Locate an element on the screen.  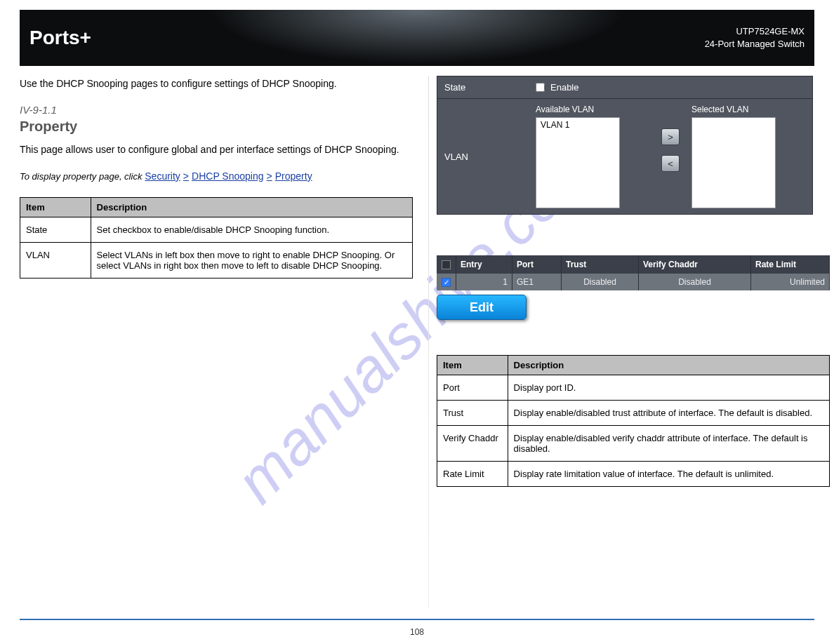
r-row1-item: Trust is located at coordinates (473, 413).